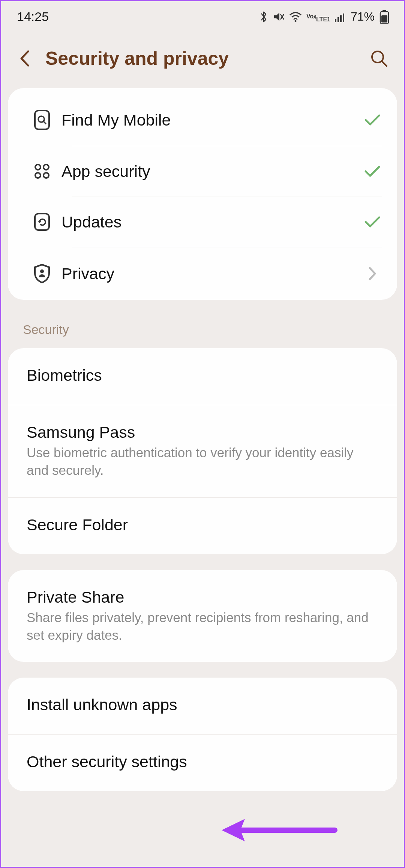 The width and height of the screenshot is (405, 868). I want to click on card-other: Install unknown apps Other security sett…, so click(202, 735).